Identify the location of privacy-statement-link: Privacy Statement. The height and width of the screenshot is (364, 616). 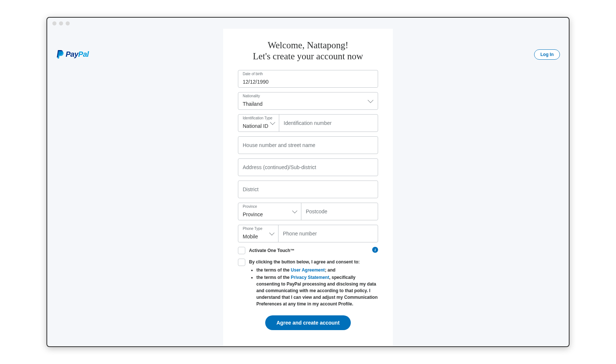
(310, 277).